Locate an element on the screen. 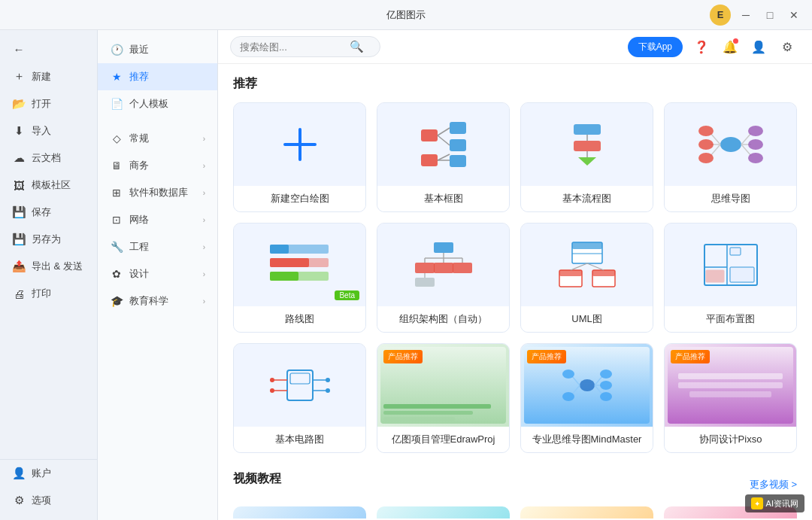 This screenshot has height=520, width=812. chevron-right-icon4: › is located at coordinates (205, 220).